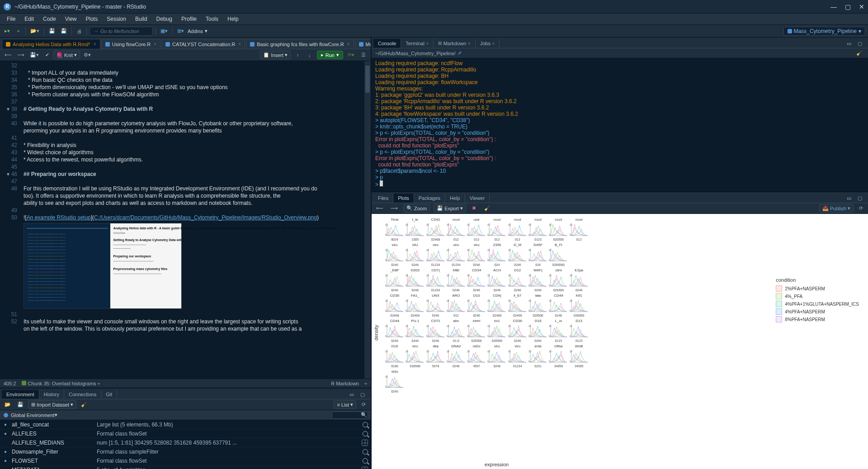 The image size is (868, 469). Describe the element at coordinates (363, 55) in the screenshot. I see `outline-button: ☰` at that location.